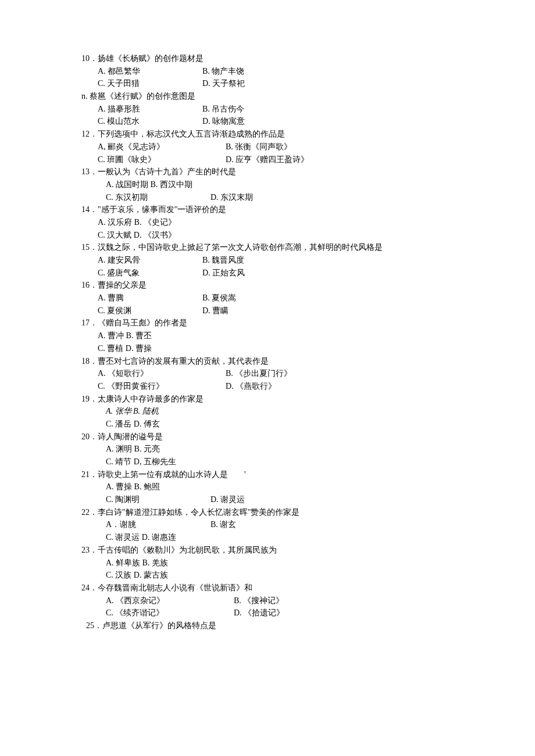  I want to click on option-row: C. 东汉初期 D. 东汉末期, so click(268, 198).